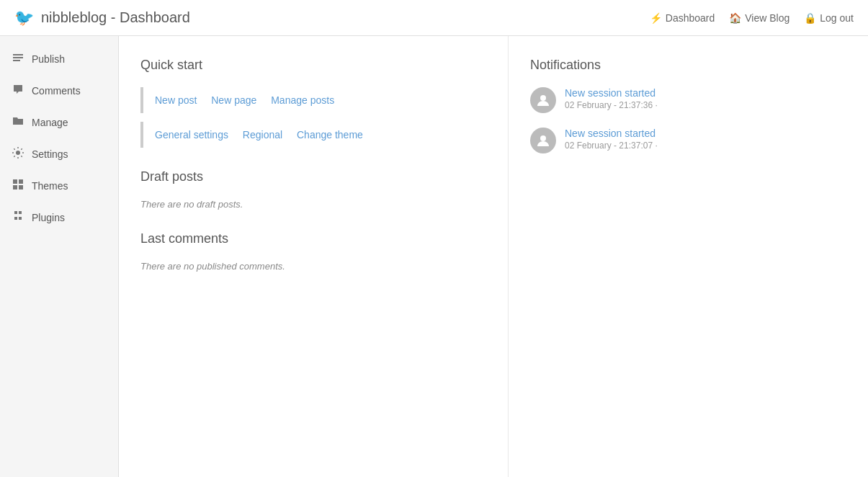  What do you see at coordinates (59, 91) in the screenshot?
I see `sidebar-item-comments: Comments` at bounding box center [59, 91].